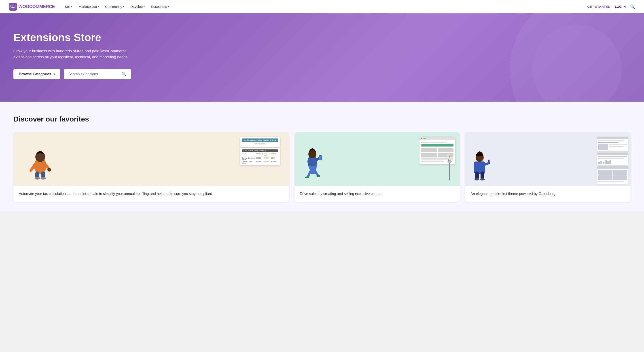 Image resolution: width=644 pixels, height=352 pixels. What do you see at coordinates (124, 74) in the screenshot?
I see `search-button: 🔍` at bounding box center [124, 74].